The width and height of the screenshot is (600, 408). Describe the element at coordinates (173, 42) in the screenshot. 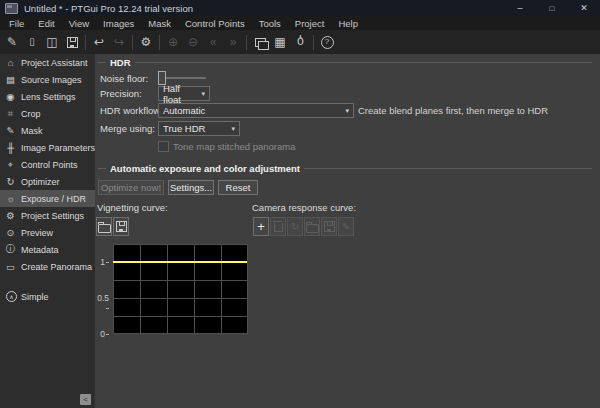

I see `zoom-in-icon: ⊕` at that location.